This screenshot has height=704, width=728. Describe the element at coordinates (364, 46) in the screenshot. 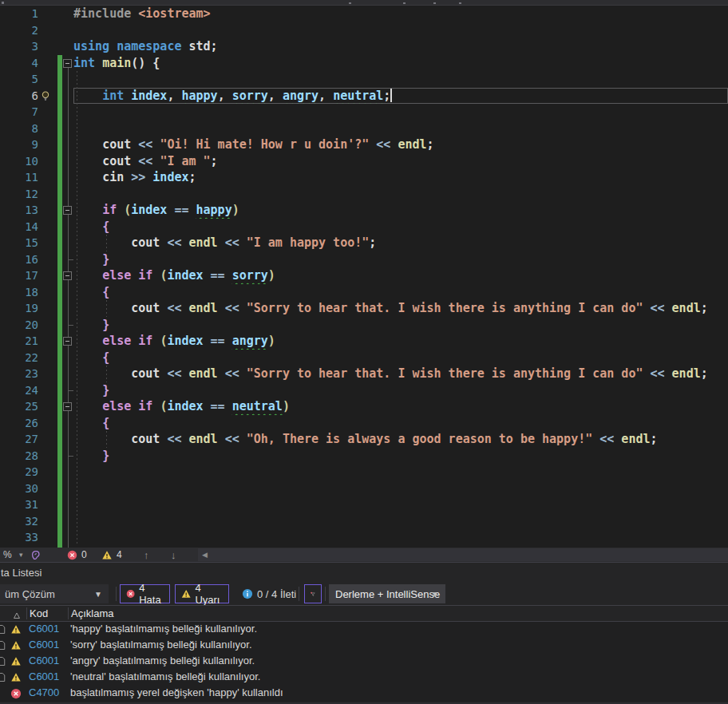

I see `code-line: 3using namespace std;` at that location.